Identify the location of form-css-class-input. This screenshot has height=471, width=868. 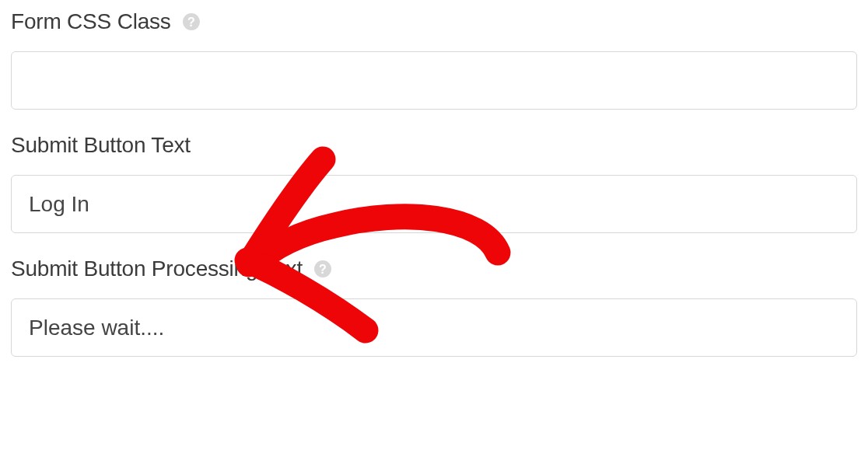
(434, 81).